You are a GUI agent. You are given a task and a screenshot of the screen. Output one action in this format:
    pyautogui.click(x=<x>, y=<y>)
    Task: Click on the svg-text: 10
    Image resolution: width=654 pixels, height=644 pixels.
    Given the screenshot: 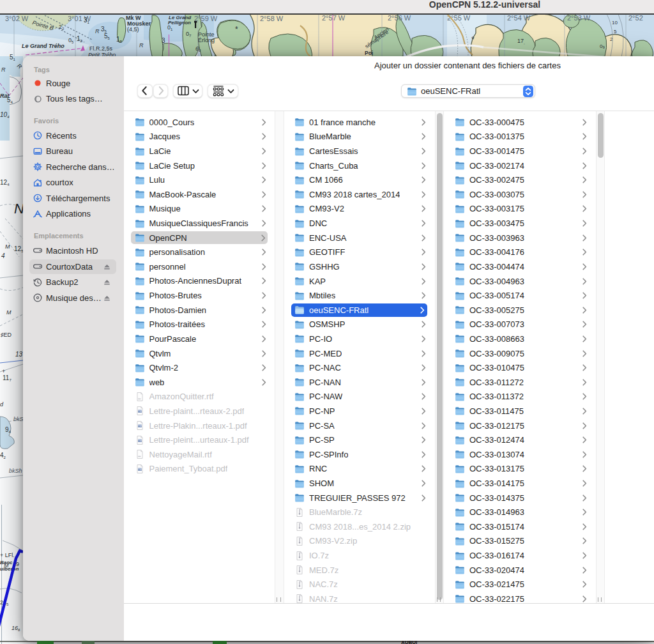 What is the action you would take?
    pyautogui.click(x=614, y=23)
    